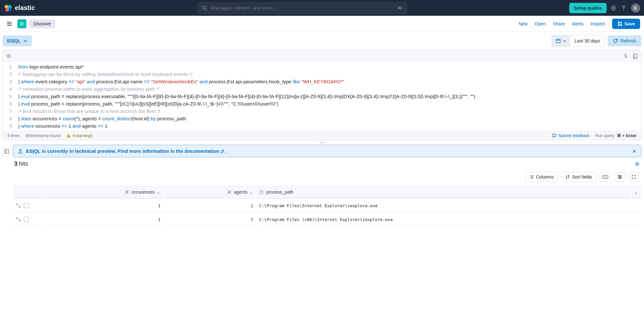 This screenshot has width=644, height=322. I want to click on date-picker: Last 30 days, so click(578, 41).